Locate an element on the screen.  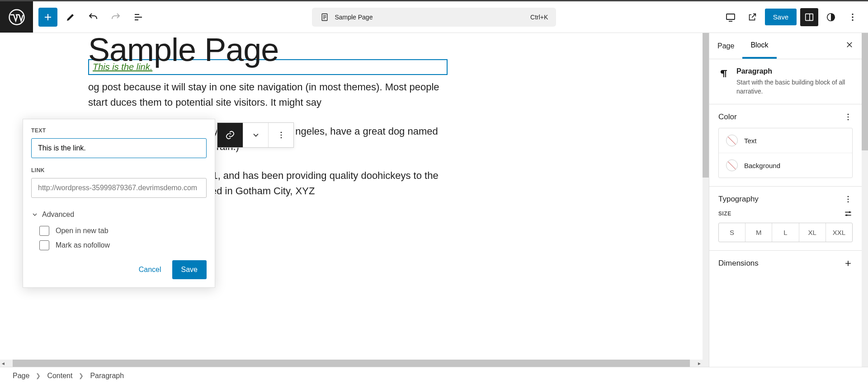
nofollow-checkbox: Mark as nofollow is located at coordinates (123, 245).